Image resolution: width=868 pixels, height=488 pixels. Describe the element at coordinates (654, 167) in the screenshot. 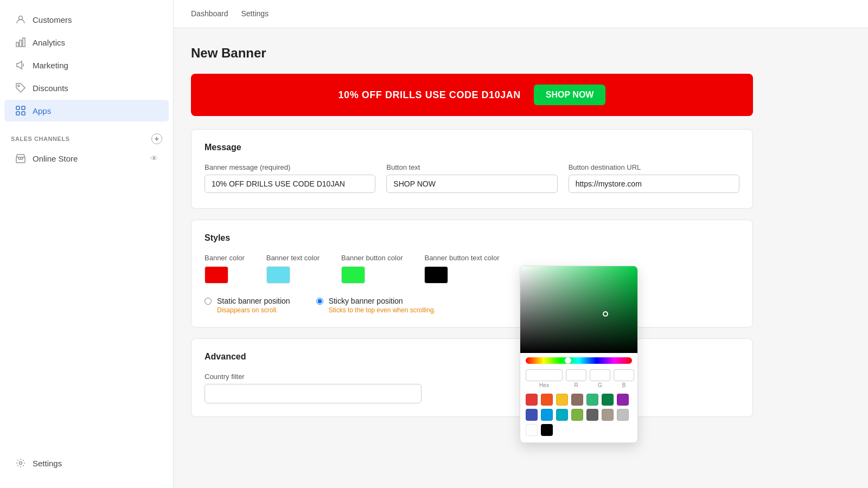

I see `button-dest-label: Button destination URL` at that location.